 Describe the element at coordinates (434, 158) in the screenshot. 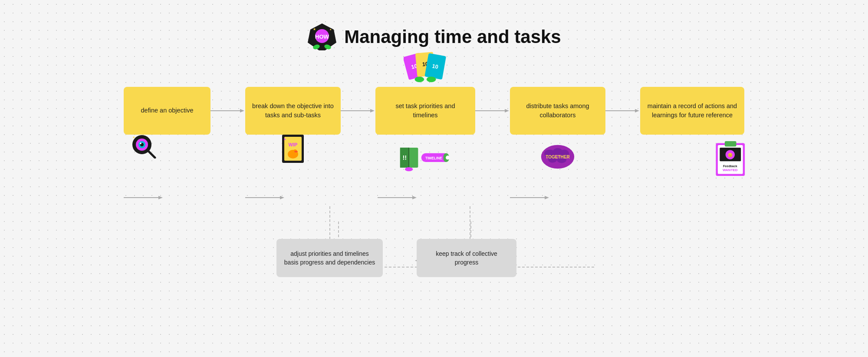

I see `svg-text: TIMELINE` at that location.